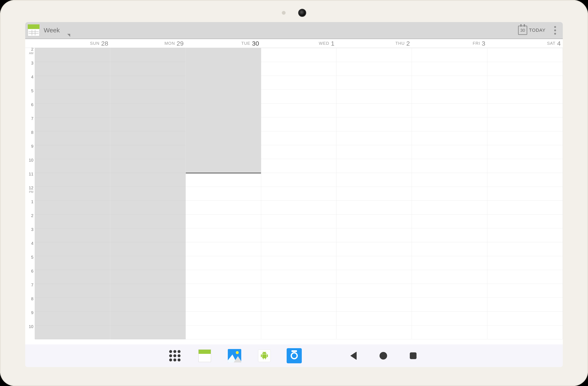 This screenshot has height=386, width=588. What do you see at coordinates (32, 271) in the screenshot?
I see `time-label: 6` at bounding box center [32, 271].